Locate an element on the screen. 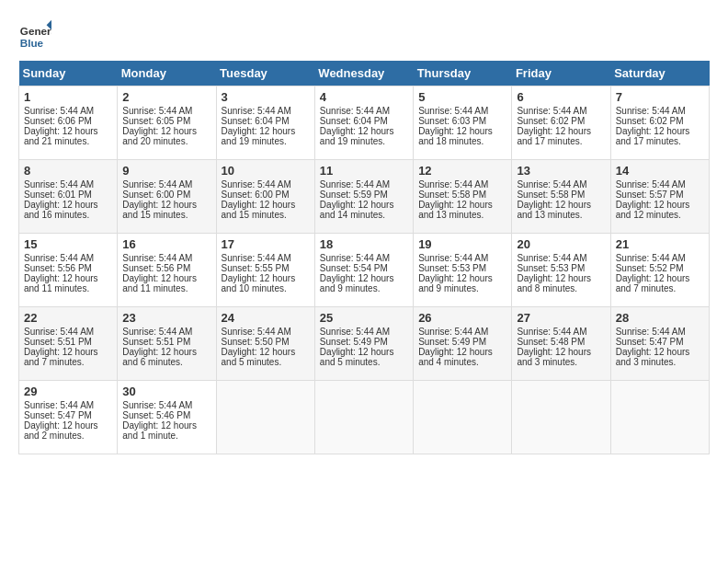 The width and height of the screenshot is (728, 563). calendar-day-cell: 24 Sunrise: 5:44 AM Sunset: 5:50 PM Dayl… is located at coordinates (265, 344).